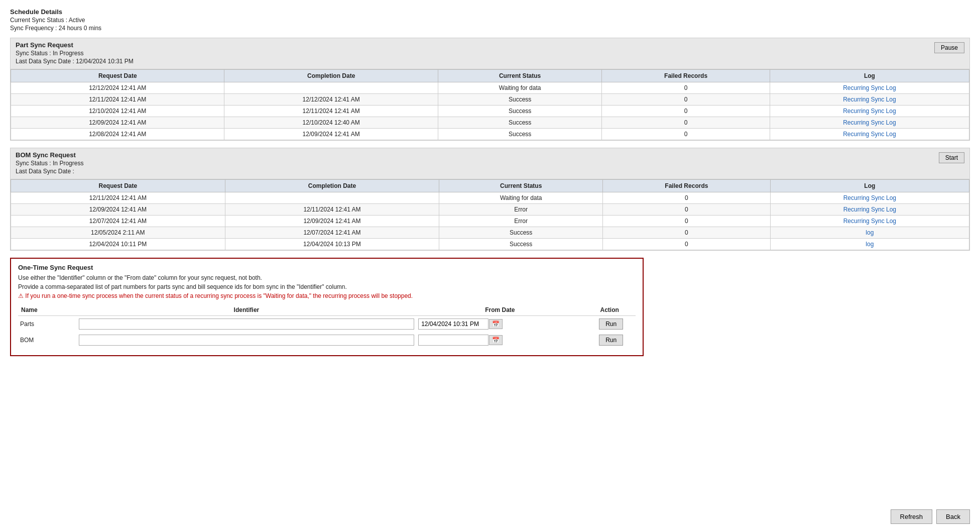 The height and width of the screenshot is (532, 980). What do you see at coordinates (331, 123) in the screenshot?
I see `part-completion-date: 12/10/2024 12:40 AM` at bounding box center [331, 123].